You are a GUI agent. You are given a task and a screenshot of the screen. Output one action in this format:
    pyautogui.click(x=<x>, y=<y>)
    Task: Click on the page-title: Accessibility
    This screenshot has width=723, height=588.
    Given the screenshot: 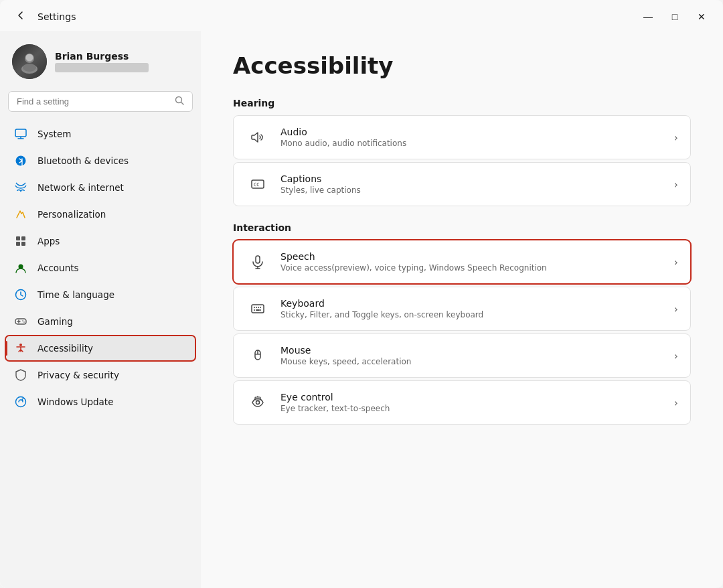 What is the action you would take?
    pyautogui.click(x=462, y=66)
    